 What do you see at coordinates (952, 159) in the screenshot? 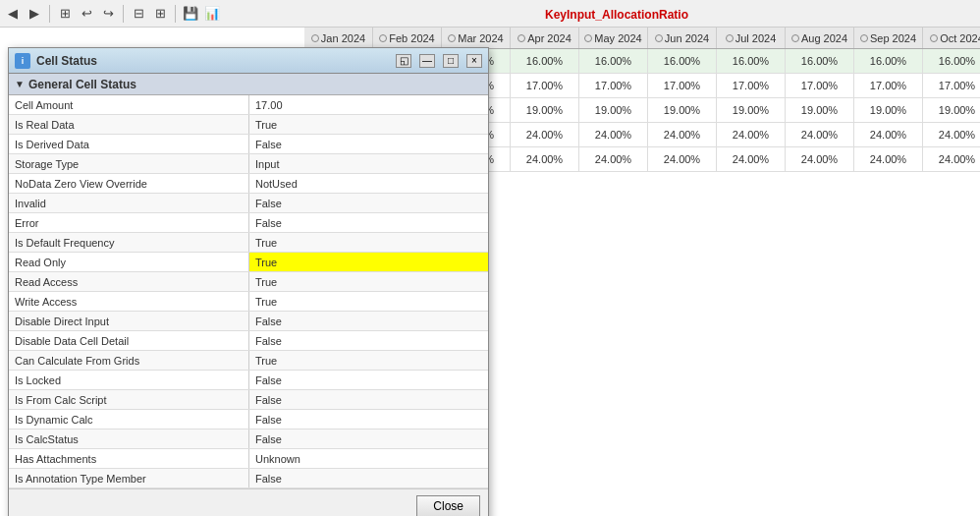
I see `cell-r5c10: 24.00%` at bounding box center [952, 159].